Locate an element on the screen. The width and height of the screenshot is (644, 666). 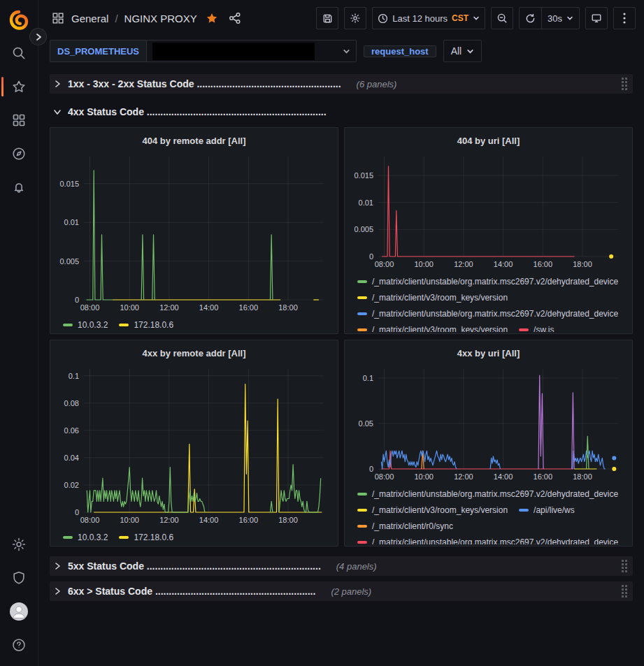
favorite-star-icon is located at coordinates (212, 18).